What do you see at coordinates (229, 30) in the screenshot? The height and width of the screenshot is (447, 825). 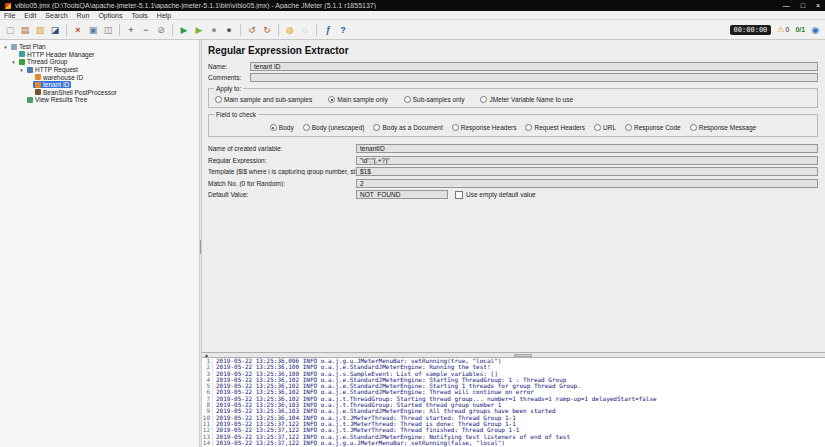 I see `shutdown-button: ●` at bounding box center [229, 30].